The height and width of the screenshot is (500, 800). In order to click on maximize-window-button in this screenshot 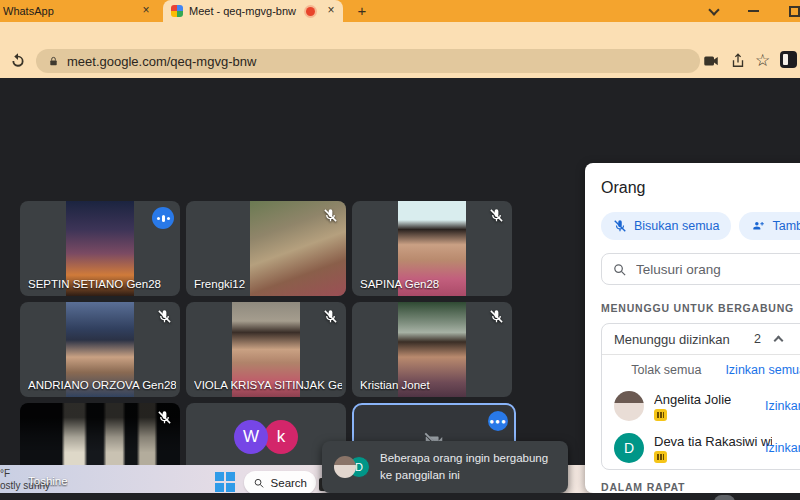, I will do `click(794, 11)`.